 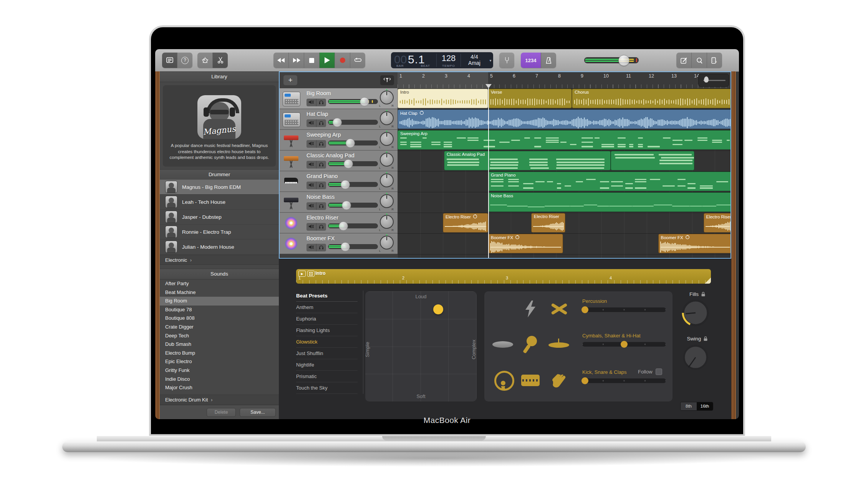 What do you see at coordinates (659, 372) in the screenshot?
I see `follow-checkbox` at bounding box center [659, 372].